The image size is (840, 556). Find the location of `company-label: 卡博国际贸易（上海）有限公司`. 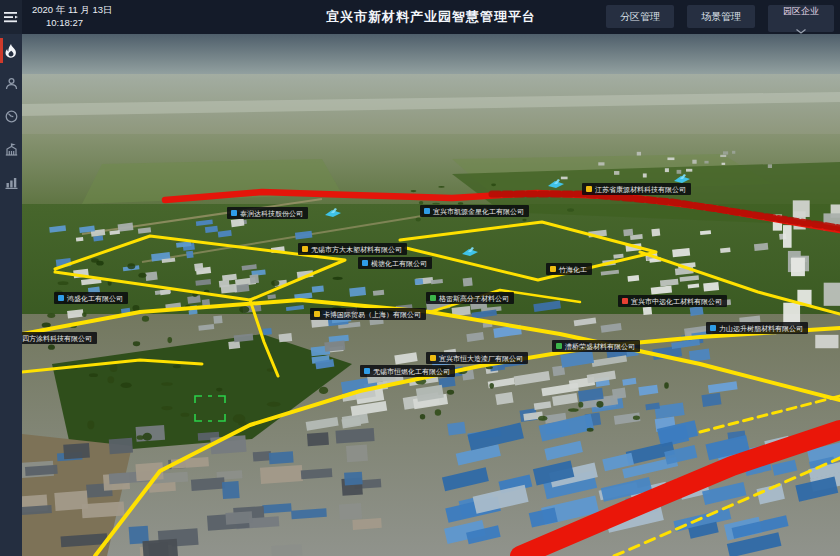

company-label: 卡博国际贸易（上海）有限公司 is located at coordinates (368, 314).